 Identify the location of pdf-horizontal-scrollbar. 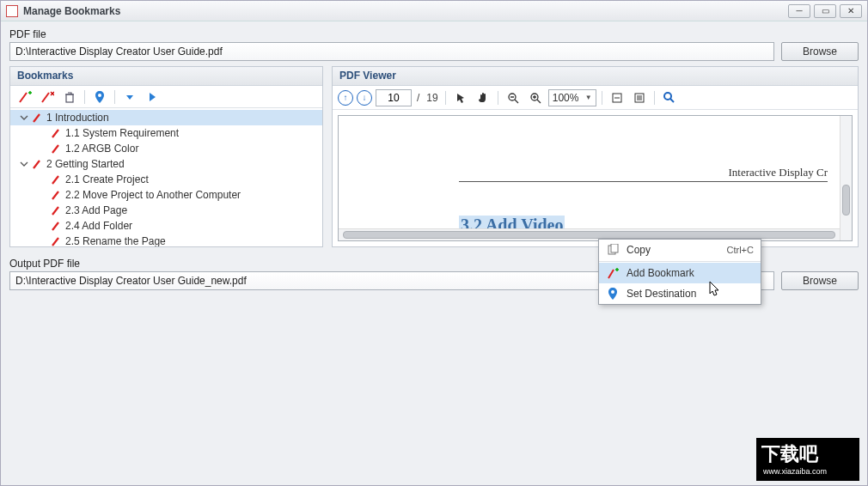
(590, 234).